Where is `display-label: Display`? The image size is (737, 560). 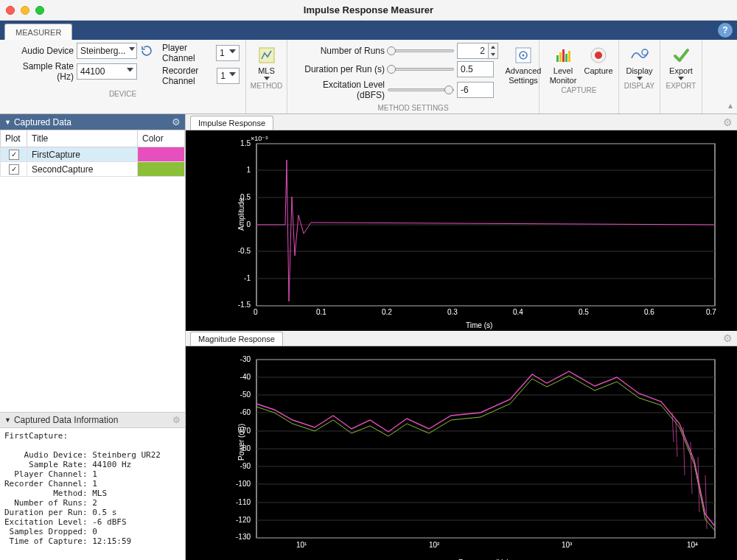
display-label: Display is located at coordinates (639, 71).